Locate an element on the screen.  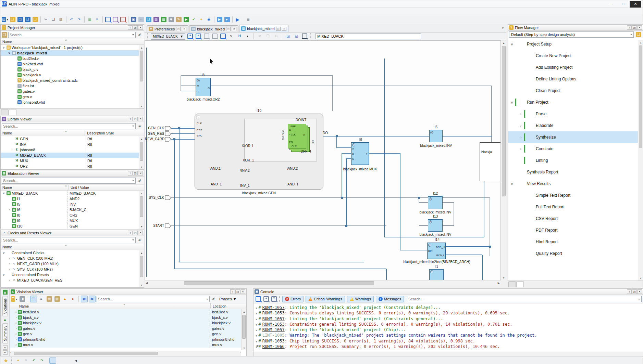
violation-tool-button: ⇄ is located at coordinates (84, 299).